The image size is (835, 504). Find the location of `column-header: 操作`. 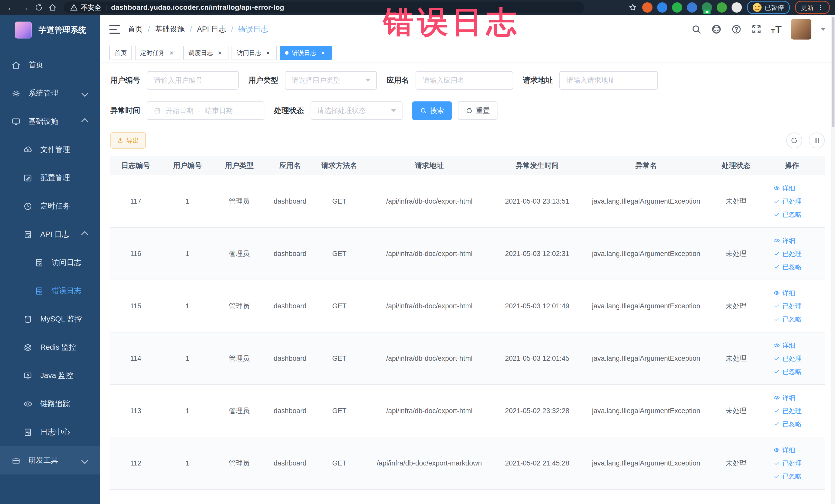

column-header: 操作 is located at coordinates (792, 165).